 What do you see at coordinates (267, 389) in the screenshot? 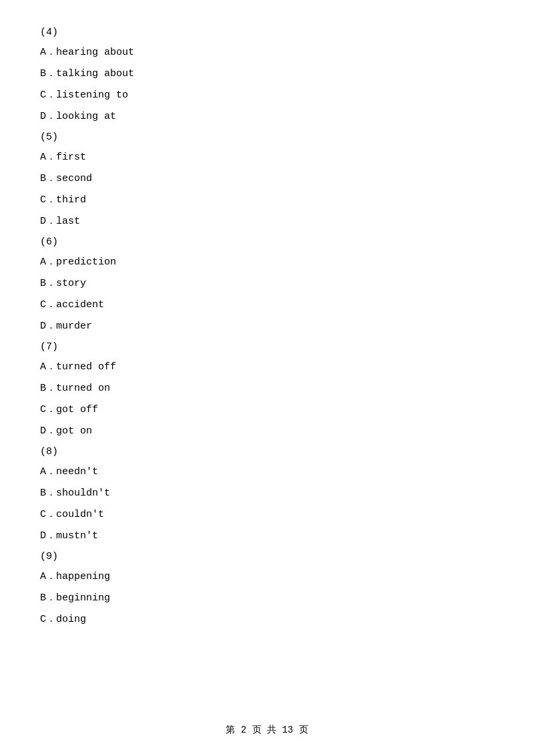
I see `option-item-3-1: B．turned on` at bounding box center [267, 389].